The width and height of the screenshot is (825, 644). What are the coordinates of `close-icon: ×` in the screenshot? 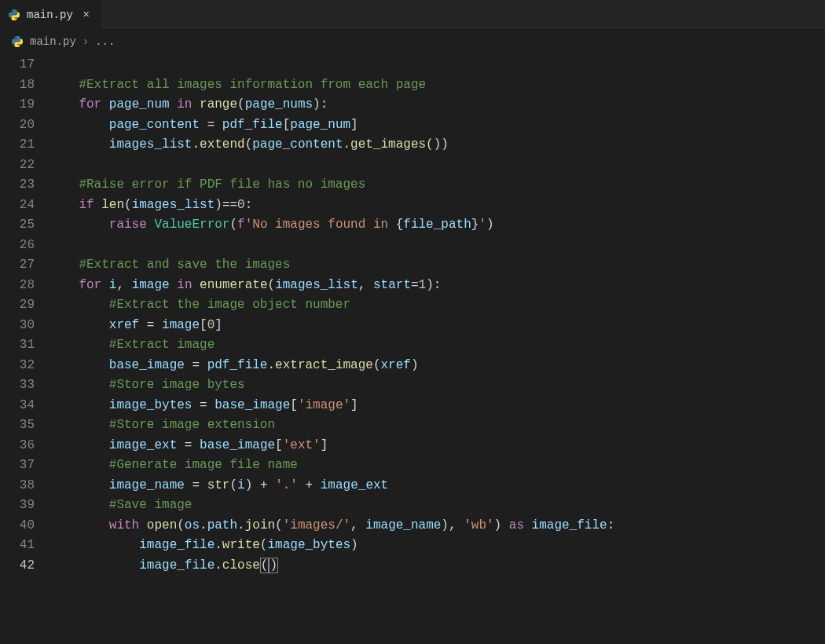 It's located at (86, 15).